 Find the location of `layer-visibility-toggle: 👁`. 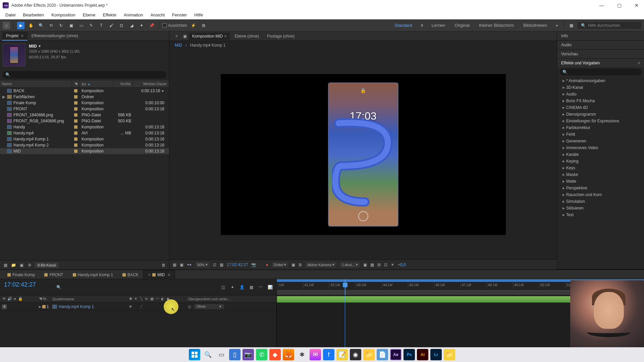

layer-visibility-toggle: 👁 is located at coordinates (4, 307).